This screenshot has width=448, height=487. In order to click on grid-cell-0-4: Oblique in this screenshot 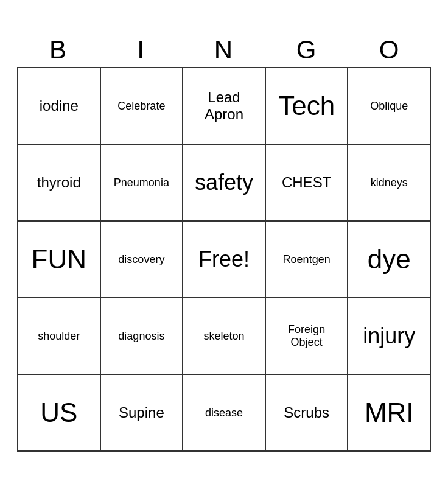, I will do `click(389, 106)`.